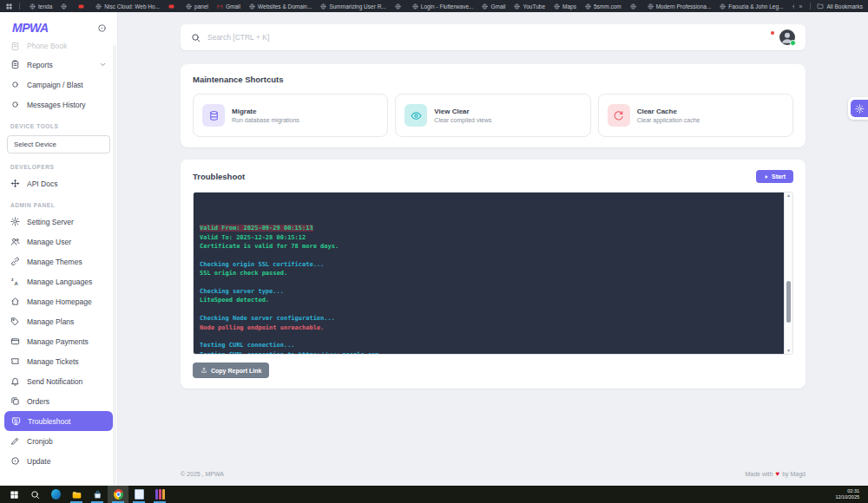 This screenshot has height=503, width=868. Describe the element at coordinates (603, 7) in the screenshot. I see `bookmark-item: 5smm.com` at that location.